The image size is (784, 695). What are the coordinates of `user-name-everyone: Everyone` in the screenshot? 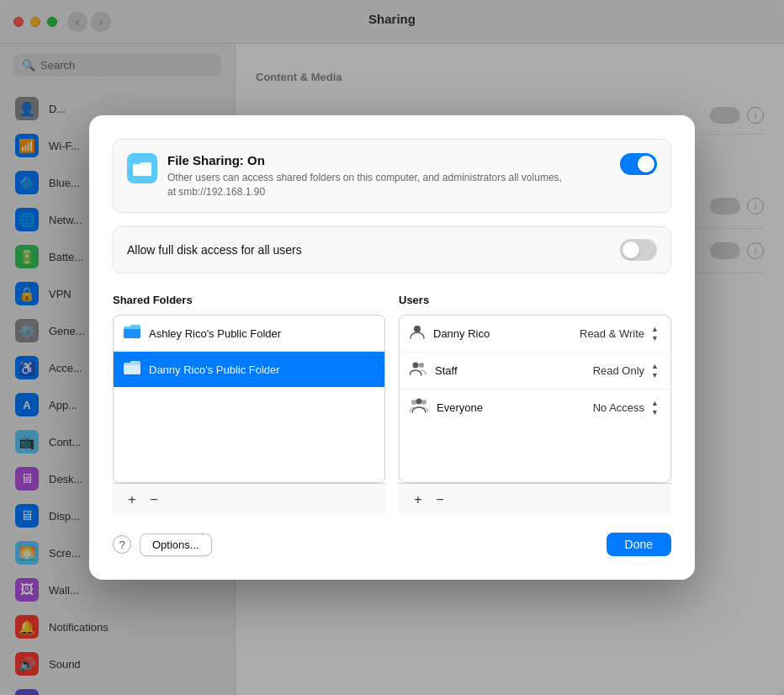 It's located at (515, 407).